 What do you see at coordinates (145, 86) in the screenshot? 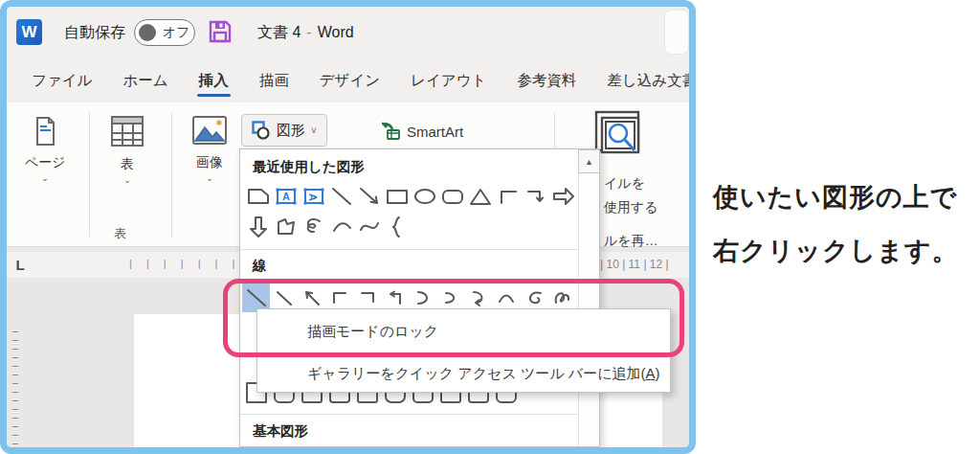
I see `tab-home: ホーム` at bounding box center [145, 86].